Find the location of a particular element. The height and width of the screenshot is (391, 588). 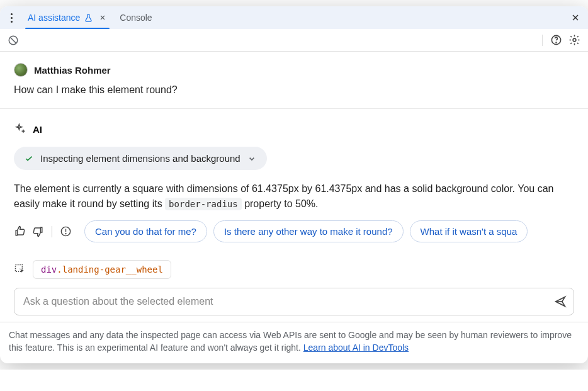

sparkle-icon is located at coordinates (20, 129).